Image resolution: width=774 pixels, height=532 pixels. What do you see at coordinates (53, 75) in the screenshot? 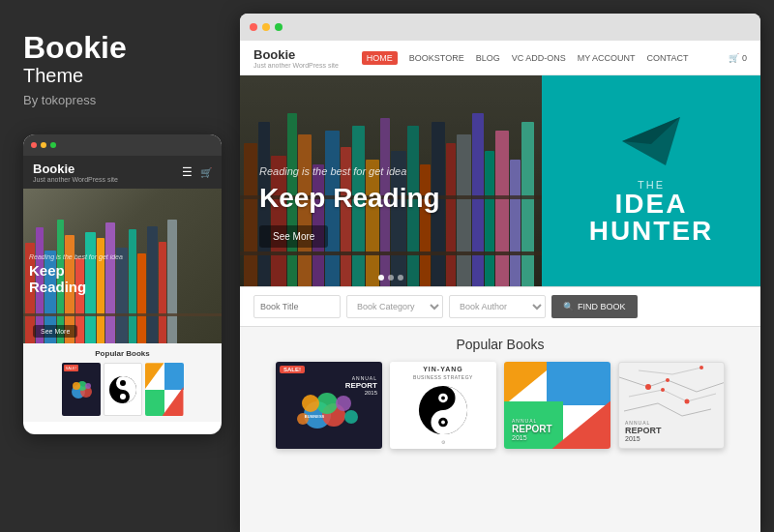
I see `brand-subtitle: Theme` at bounding box center [53, 75].